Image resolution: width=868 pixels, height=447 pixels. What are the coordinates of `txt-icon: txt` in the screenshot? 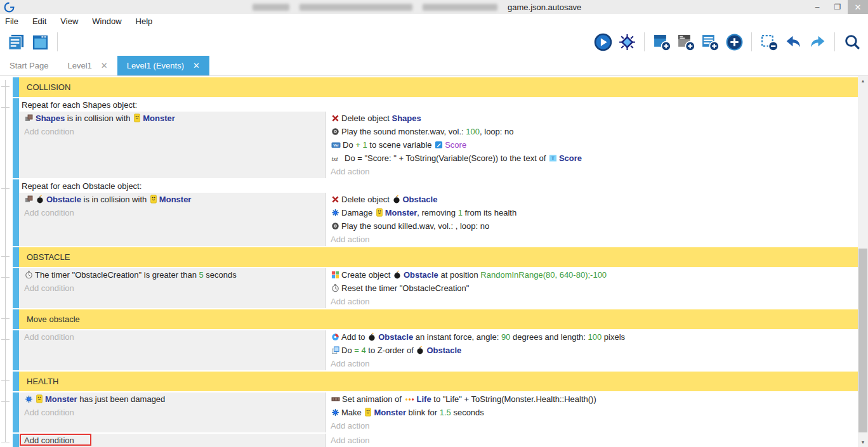 It's located at (337, 159).